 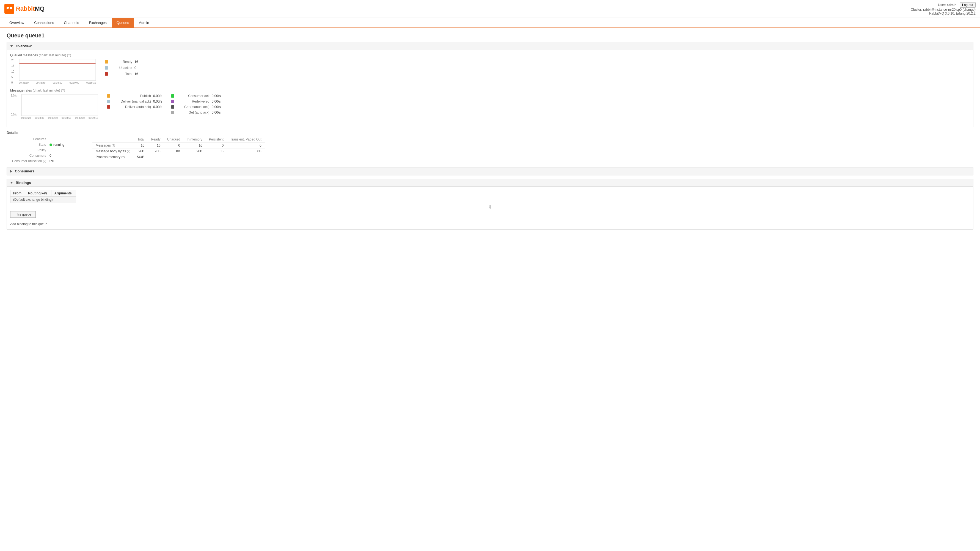 I want to click on overview-section-header: Overview, so click(x=490, y=46).